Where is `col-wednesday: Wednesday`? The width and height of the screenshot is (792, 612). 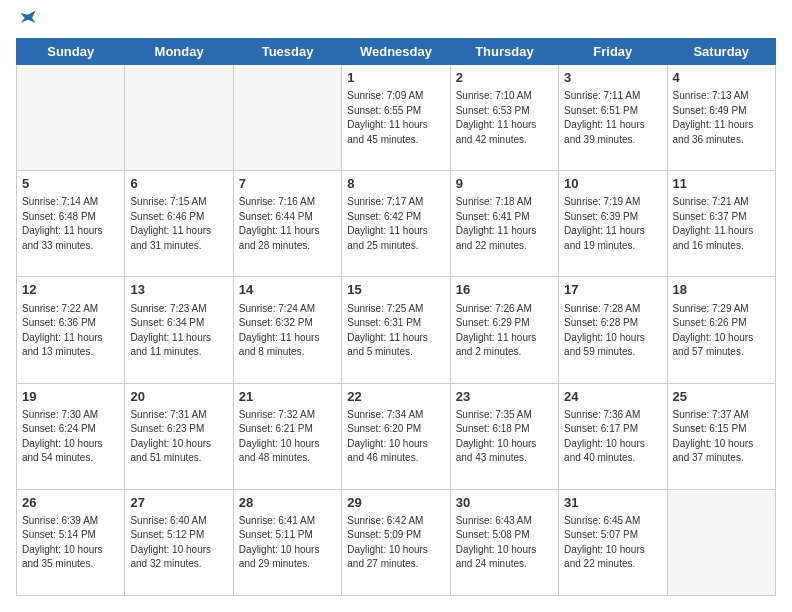
col-wednesday: Wednesday is located at coordinates (396, 52).